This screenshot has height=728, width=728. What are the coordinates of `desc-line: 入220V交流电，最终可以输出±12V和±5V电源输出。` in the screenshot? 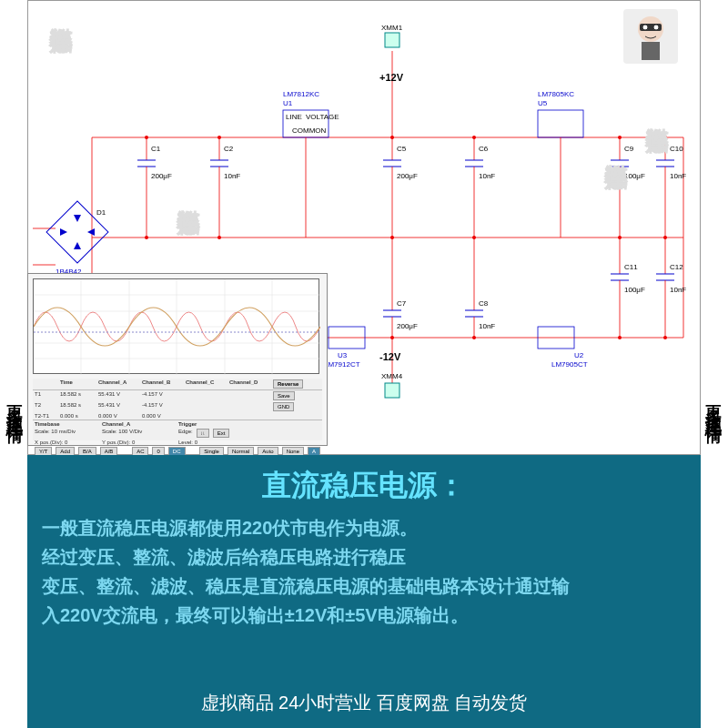 It's located at (364, 615).